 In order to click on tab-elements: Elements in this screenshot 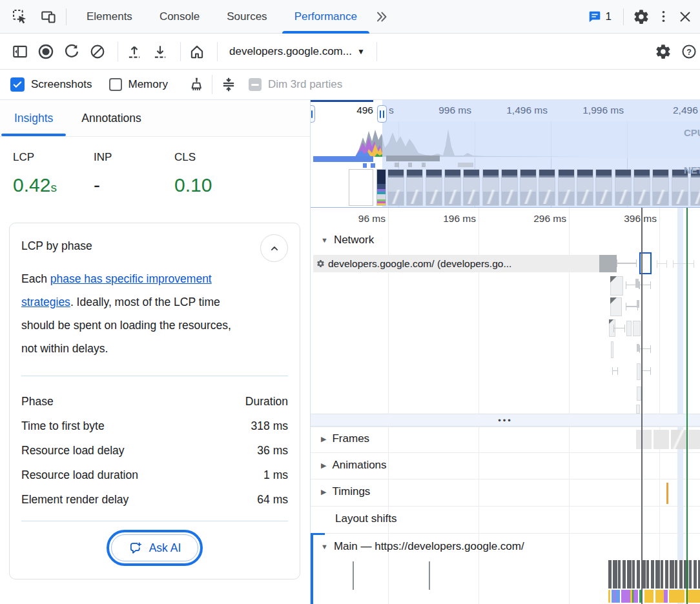, I will do `click(110, 17)`.